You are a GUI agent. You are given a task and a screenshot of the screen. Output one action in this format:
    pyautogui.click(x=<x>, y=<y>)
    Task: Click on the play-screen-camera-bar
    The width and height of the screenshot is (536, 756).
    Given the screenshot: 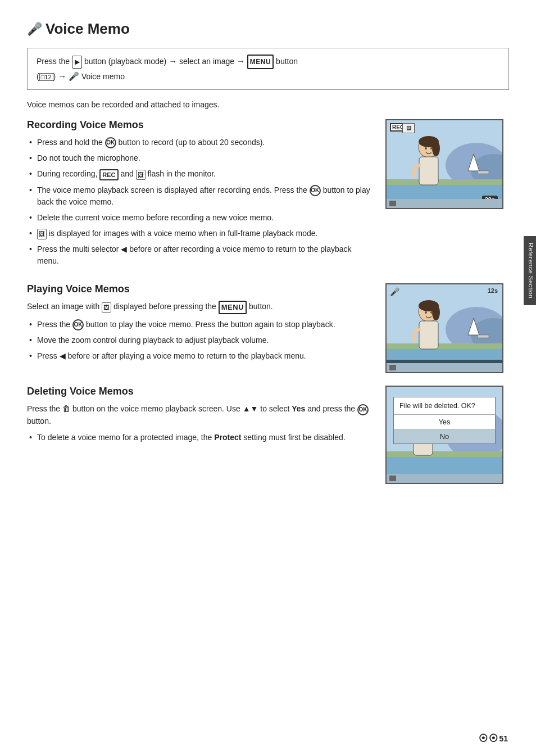 What is the action you would take?
    pyautogui.click(x=444, y=368)
    